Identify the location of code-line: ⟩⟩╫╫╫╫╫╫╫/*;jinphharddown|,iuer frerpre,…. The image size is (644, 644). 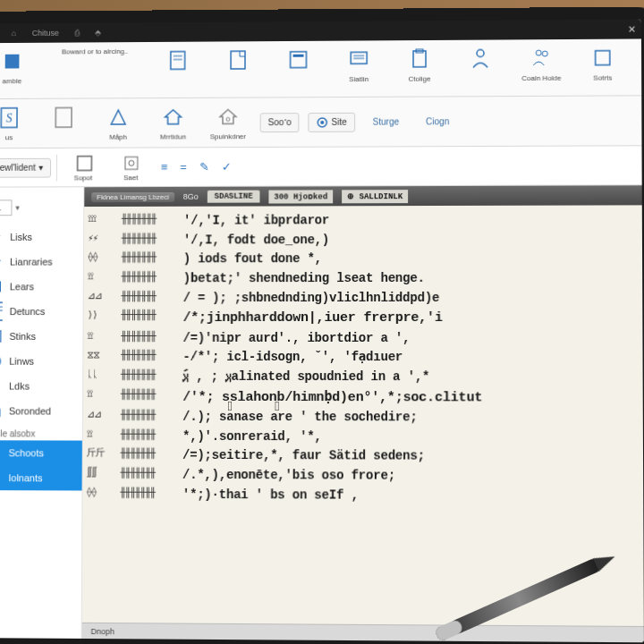
(363, 318).